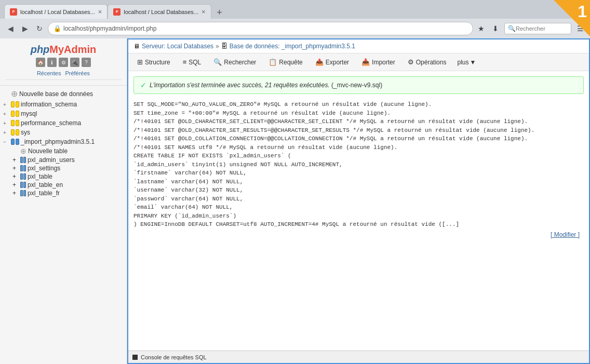 Image resolution: width=590 pixels, height=364 pixels. What do you see at coordinates (6, 105) in the screenshot?
I see `expand-info: +` at bounding box center [6, 105].